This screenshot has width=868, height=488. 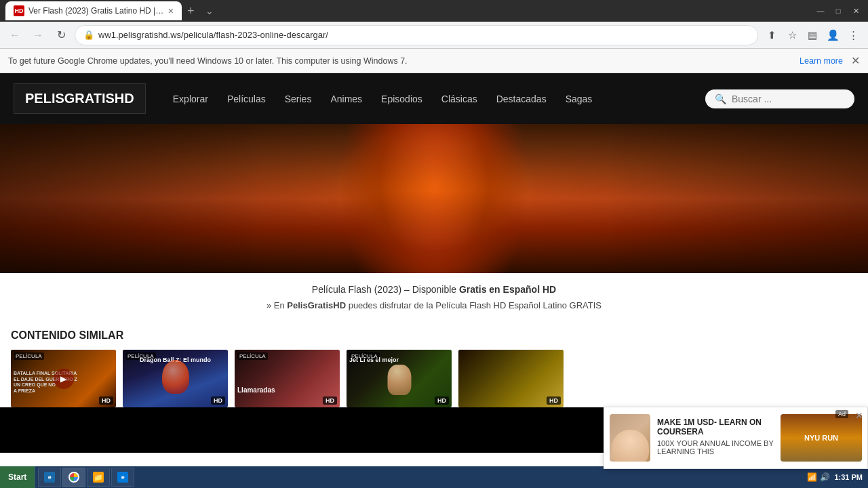 I want to click on site-nav: Explorar Películas Series Animes Episodi…, so click(x=426, y=99).